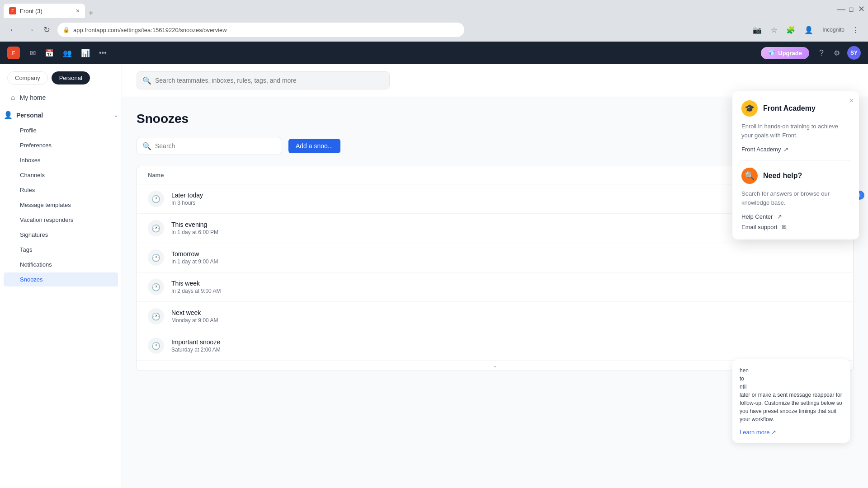 The height and width of the screenshot is (488, 868). I want to click on snooze-name: Tomorrow, so click(194, 254).